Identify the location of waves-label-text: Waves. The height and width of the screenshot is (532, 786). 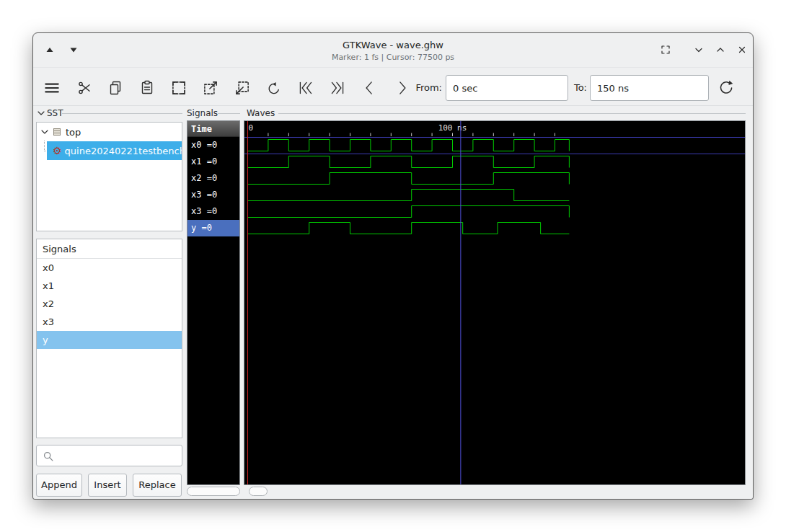
(261, 113).